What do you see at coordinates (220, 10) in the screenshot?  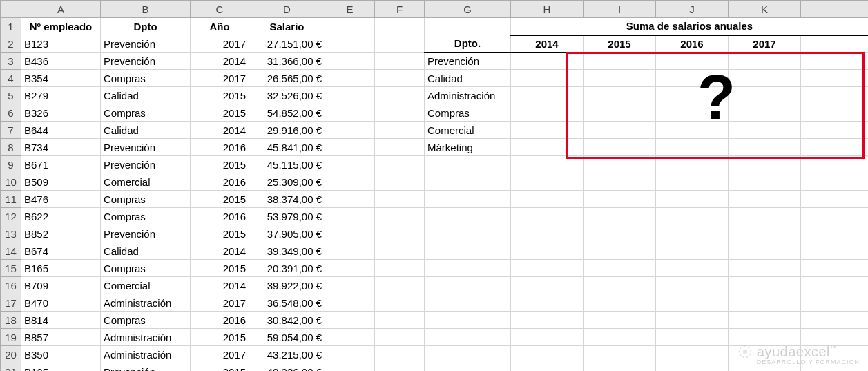 I see `col-header-C: C` at bounding box center [220, 10].